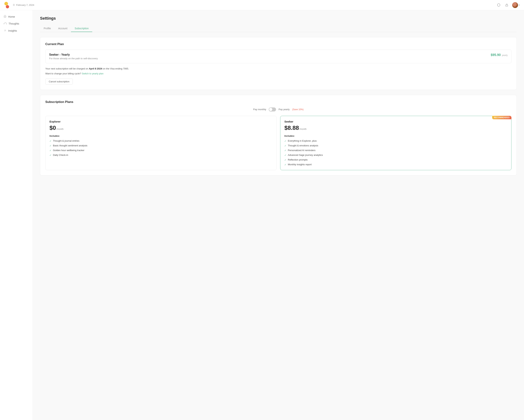 The image size is (524, 420). What do you see at coordinates (8, 5) in the screenshot?
I see `logo` at bounding box center [8, 5].